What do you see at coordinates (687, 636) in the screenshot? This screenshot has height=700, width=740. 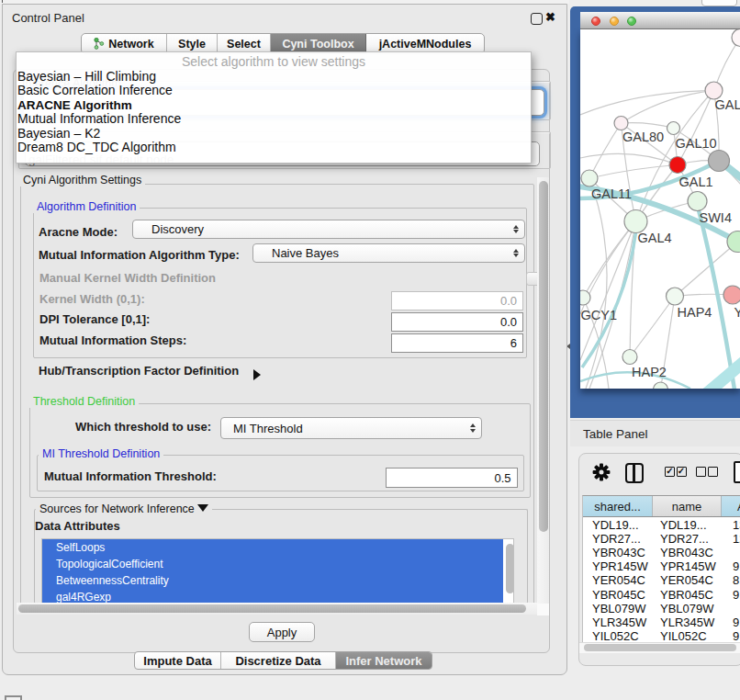 I see `table-cell: YIL052C` at bounding box center [687, 636].